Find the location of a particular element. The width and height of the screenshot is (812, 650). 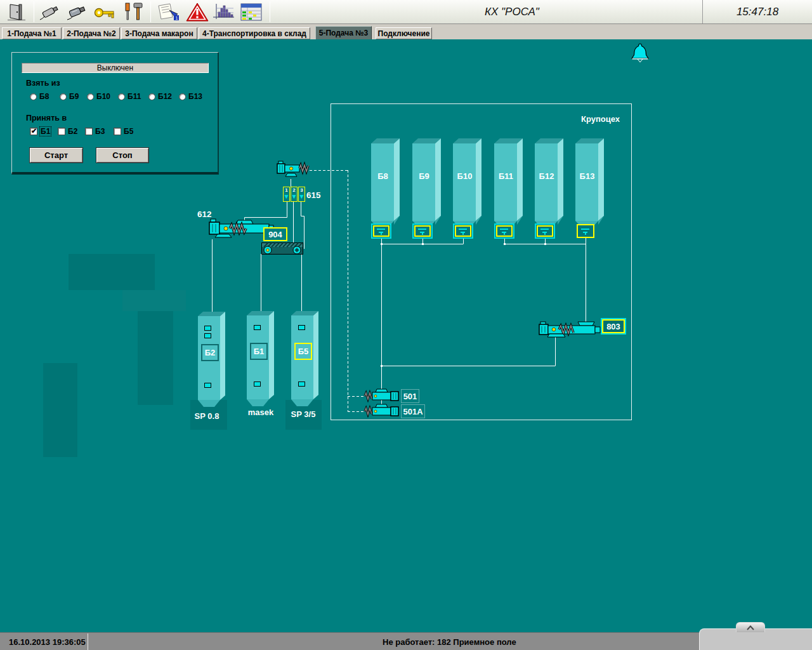

tab-label: Подключение is located at coordinates (404, 34).